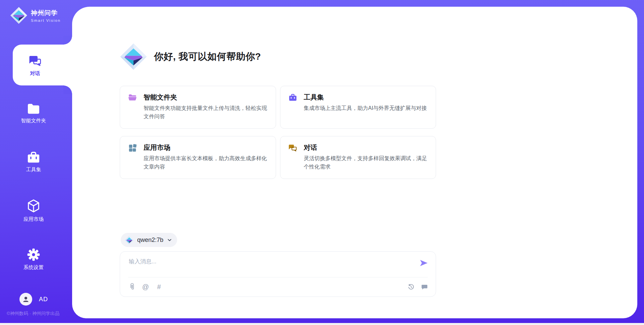  I want to click on sidebar-item-app-market: 应用市场, so click(34, 211).